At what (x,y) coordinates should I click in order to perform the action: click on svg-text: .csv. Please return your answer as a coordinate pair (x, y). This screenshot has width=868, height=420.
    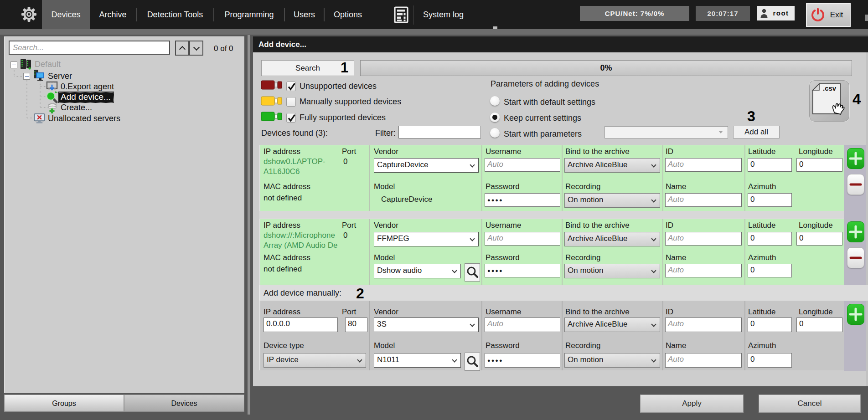
    Looking at the image, I should click on (830, 88).